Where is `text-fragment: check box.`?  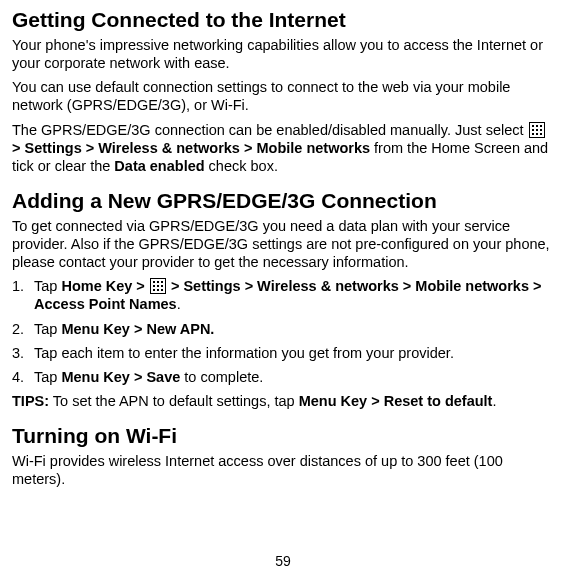 text-fragment: check box. is located at coordinates (242, 166).